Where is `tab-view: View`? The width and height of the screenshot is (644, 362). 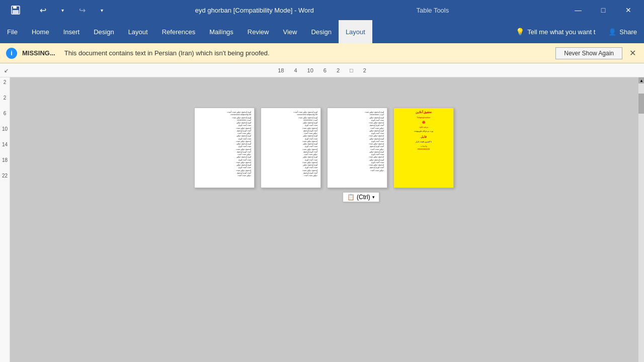
tab-view: View is located at coordinates (290, 32).